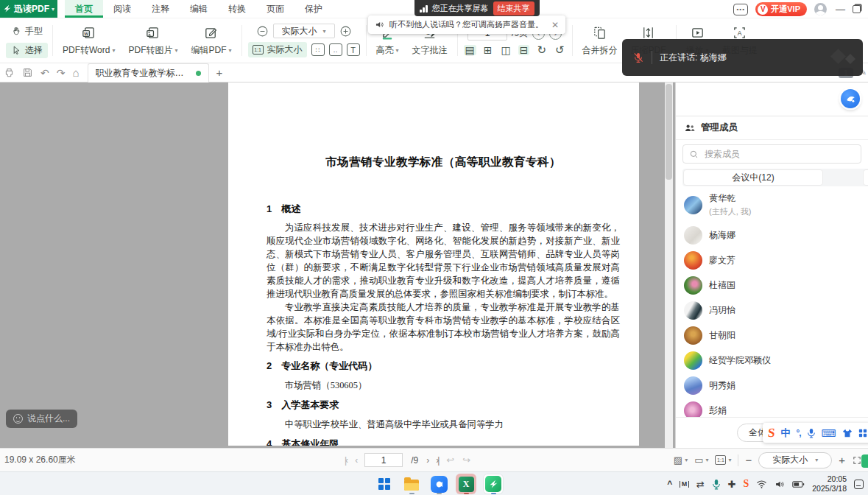  I want to click on start-button, so click(384, 484).